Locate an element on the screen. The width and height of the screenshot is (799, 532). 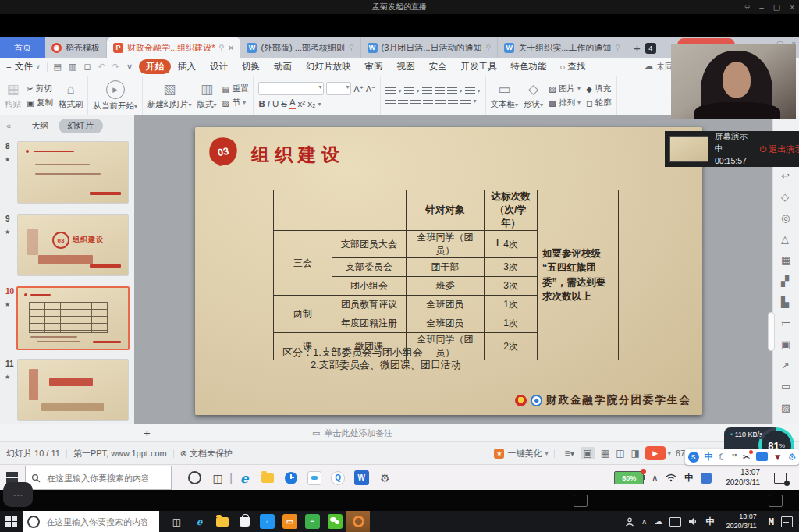
streaming-app-active-icon is located at coordinates (358, 521).